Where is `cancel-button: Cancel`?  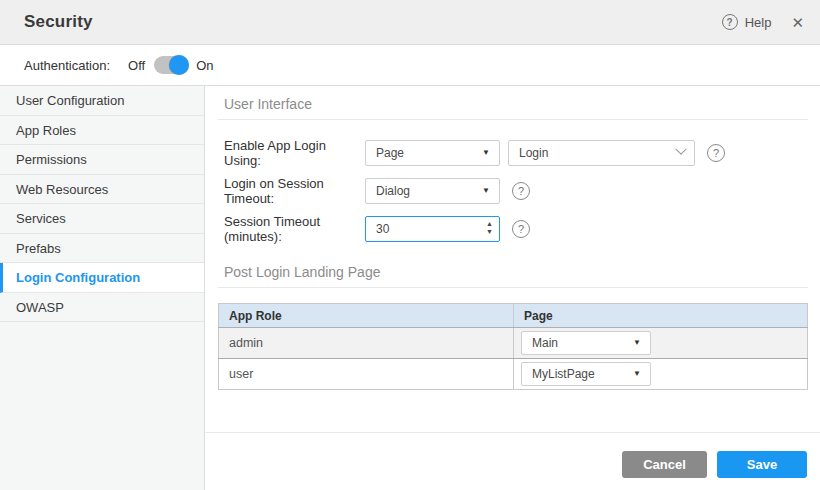 cancel-button: Cancel is located at coordinates (664, 464).